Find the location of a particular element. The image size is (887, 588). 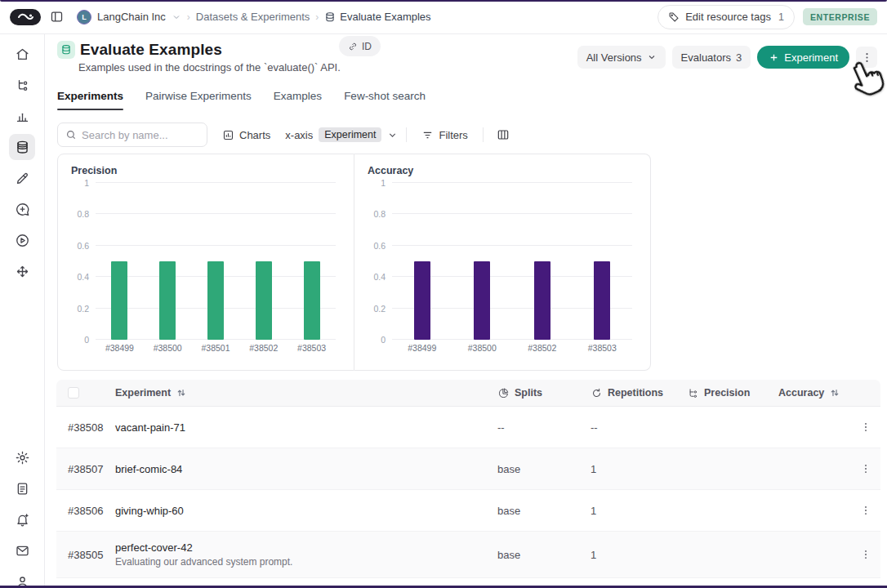

y-tick-label: 0.4 is located at coordinates (377, 277).